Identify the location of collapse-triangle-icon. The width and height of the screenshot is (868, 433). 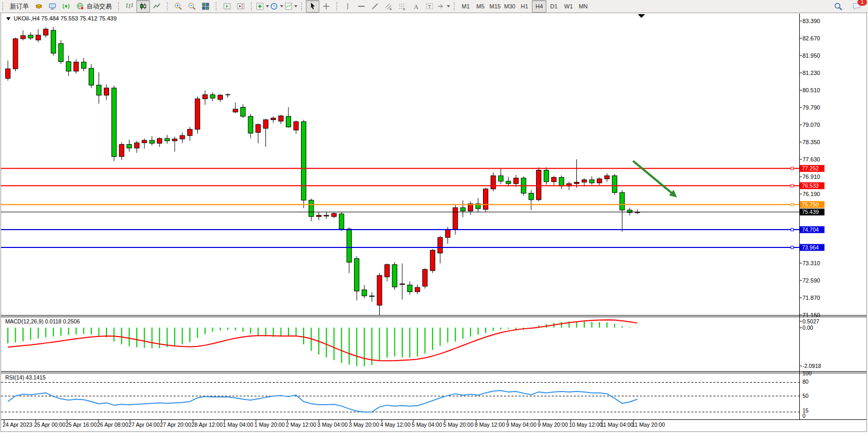
(8, 19).